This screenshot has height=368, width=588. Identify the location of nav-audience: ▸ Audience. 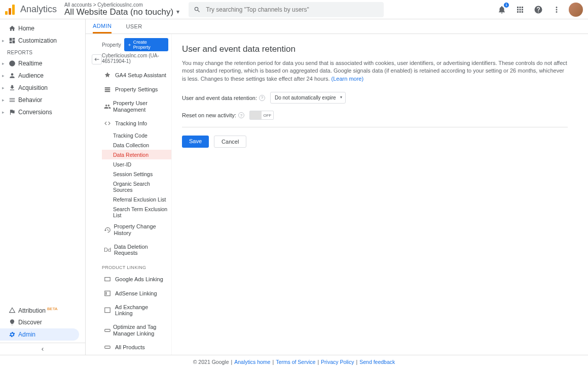
(43, 76).